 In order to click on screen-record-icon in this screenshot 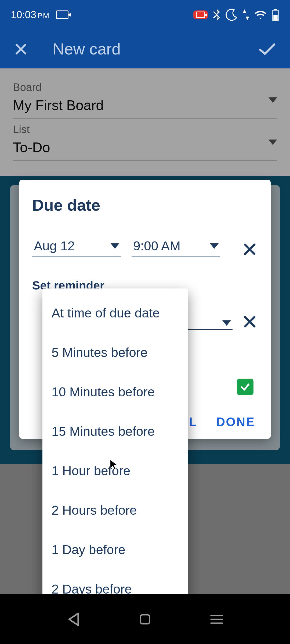, I will do `click(201, 15)`.